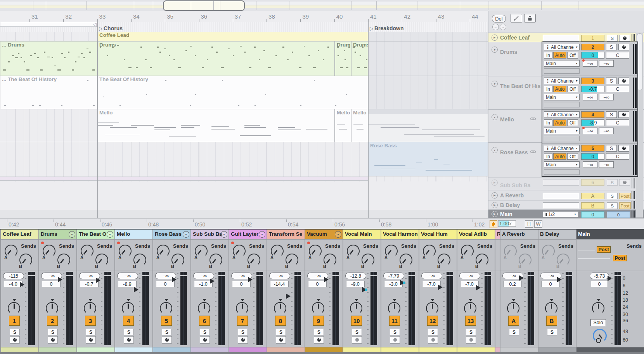 The image size is (644, 354). Describe the element at coordinates (606, 131) in the screenshot. I see `send-b-value: −∞` at that location.